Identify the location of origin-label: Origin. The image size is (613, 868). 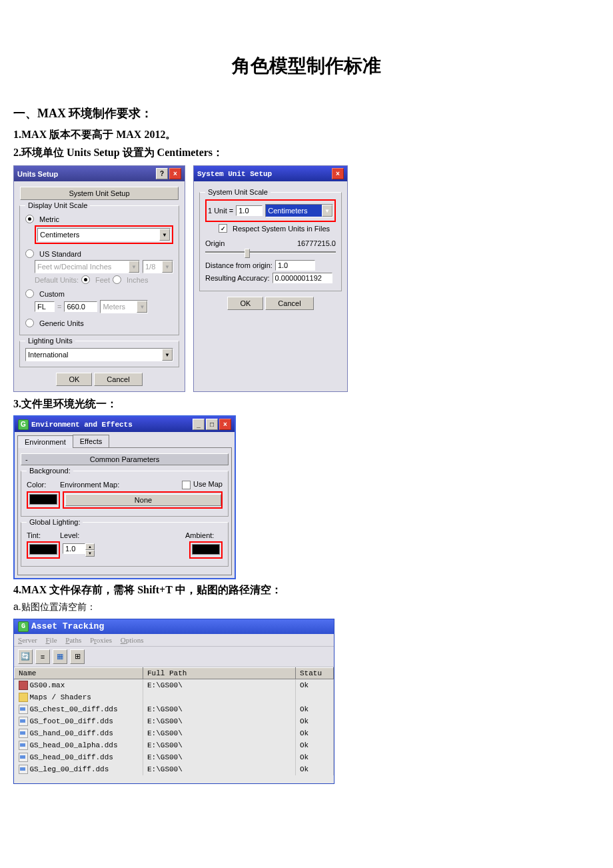
(215, 243).